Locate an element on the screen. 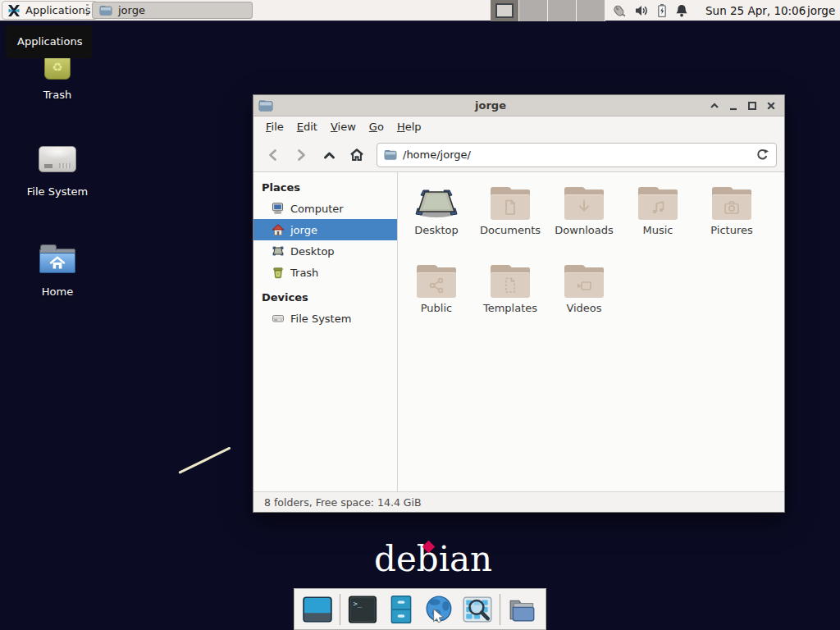 The width and height of the screenshot is (840, 630). menu-file: File is located at coordinates (275, 127).